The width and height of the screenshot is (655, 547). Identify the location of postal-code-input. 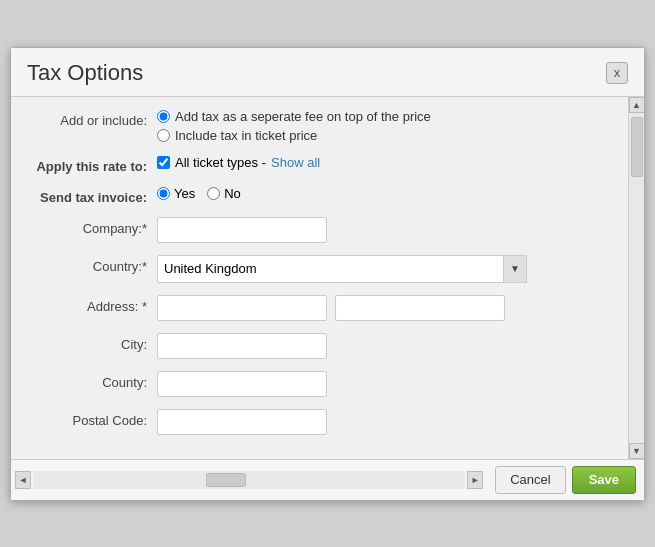
(242, 422).